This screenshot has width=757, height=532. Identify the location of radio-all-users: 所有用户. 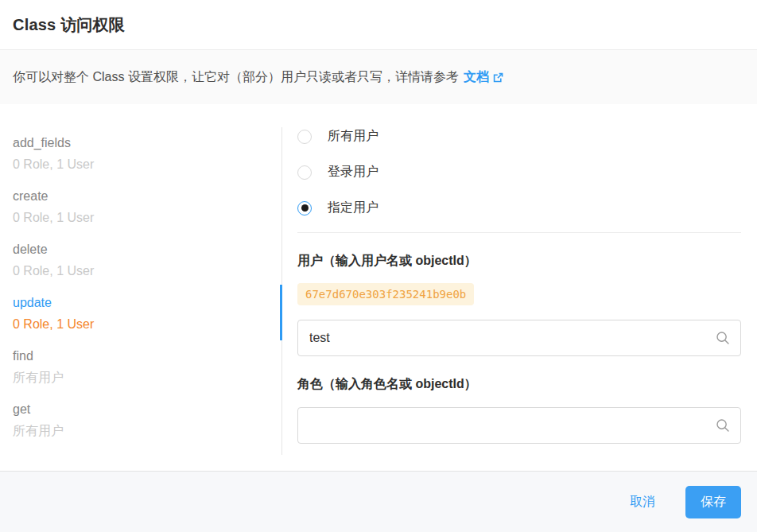
(519, 137).